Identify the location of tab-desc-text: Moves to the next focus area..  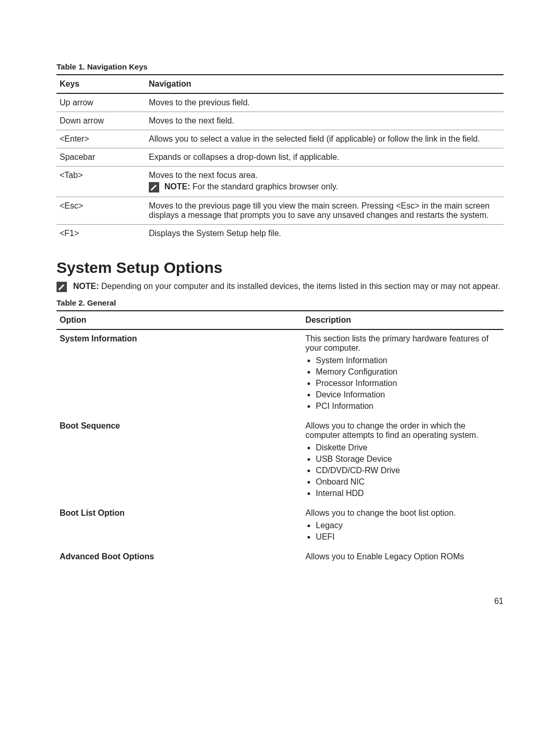
(325, 175).